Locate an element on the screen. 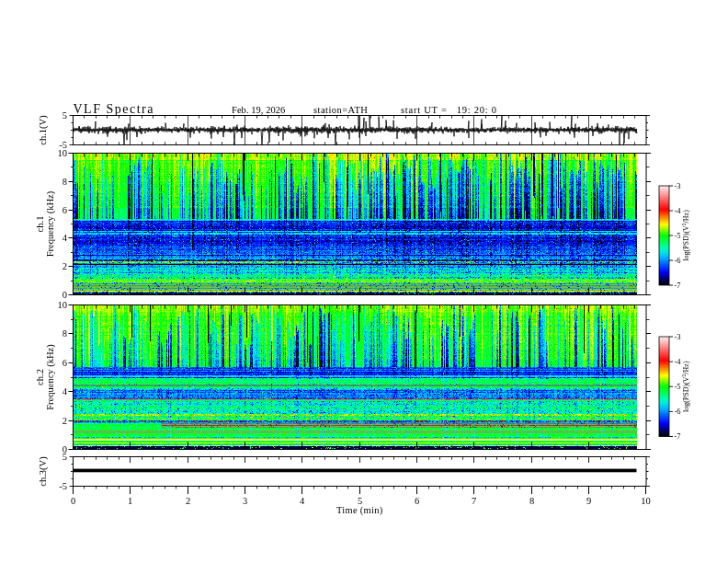  svg-text: Feb. 19, 2026 is located at coordinates (258, 110).